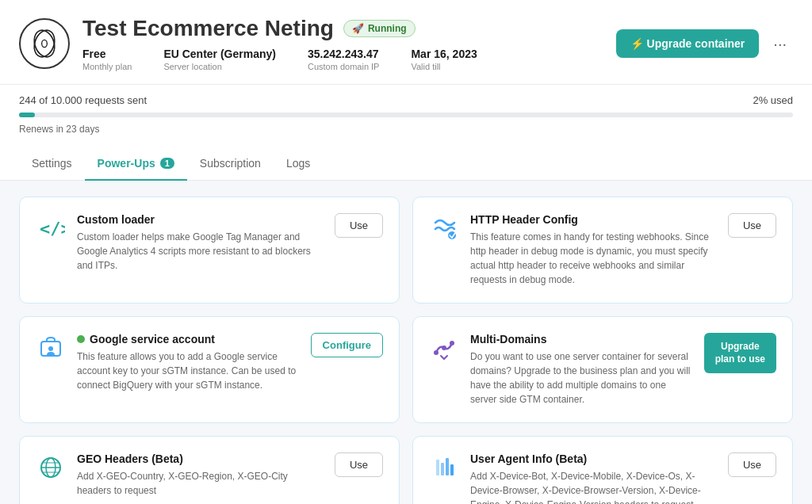 This screenshot has width=812, height=504. What do you see at coordinates (220, 59) in the screenshot?
I see `meta-server-location: EU Center (Germany) Server location` at bounding box center [220, 59].